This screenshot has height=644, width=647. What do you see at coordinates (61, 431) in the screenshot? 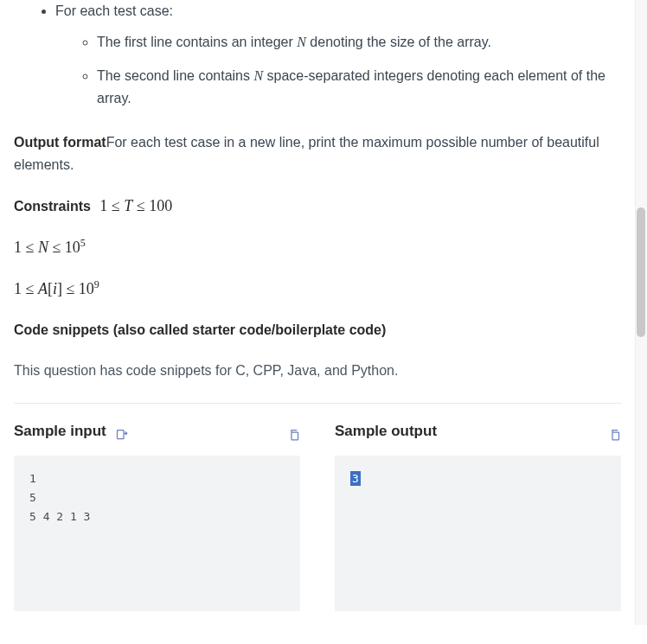
I see `sample-input-label: Sample input` at bounding box center [61, 431].